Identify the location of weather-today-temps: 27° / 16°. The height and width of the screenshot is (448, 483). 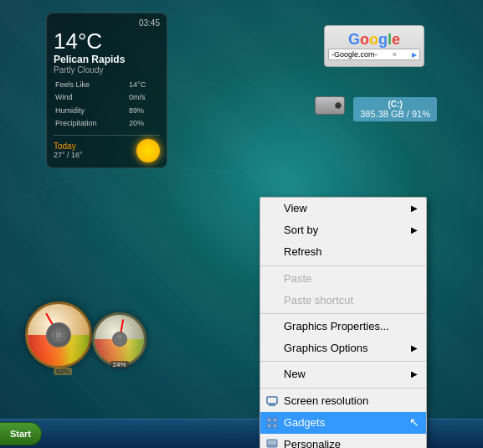
(69, 155).